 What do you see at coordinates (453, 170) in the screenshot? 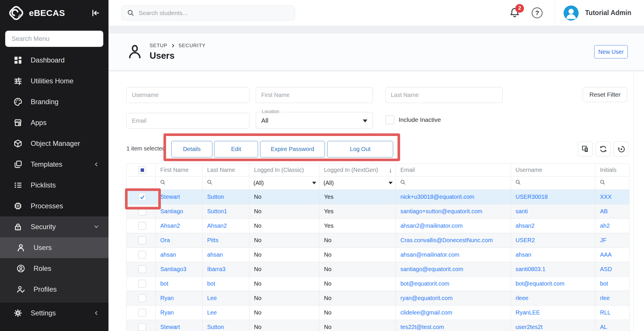
I see `column-header-email: Email` at bounding box center [453, 170].